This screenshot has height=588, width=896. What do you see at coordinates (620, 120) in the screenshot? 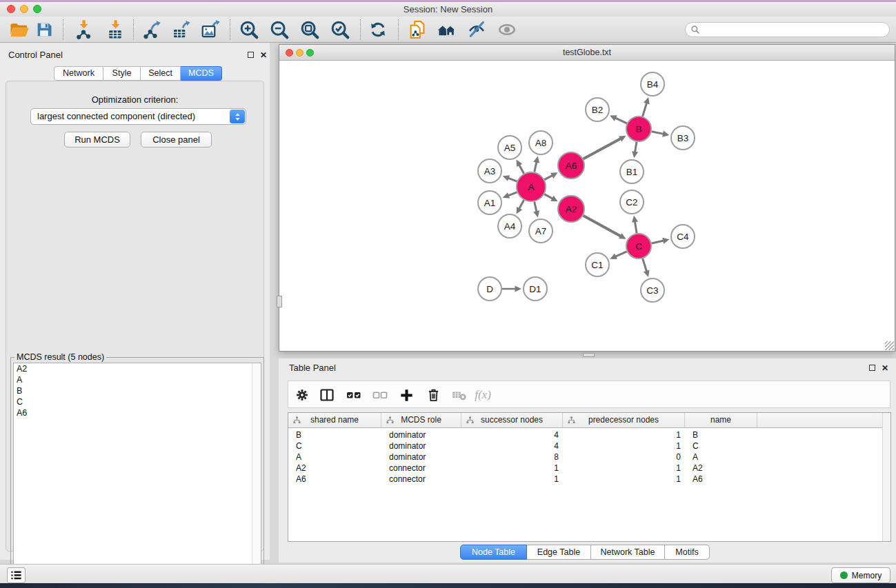
I see `graph-edge-B-B2` at bounding box center [620, 120].